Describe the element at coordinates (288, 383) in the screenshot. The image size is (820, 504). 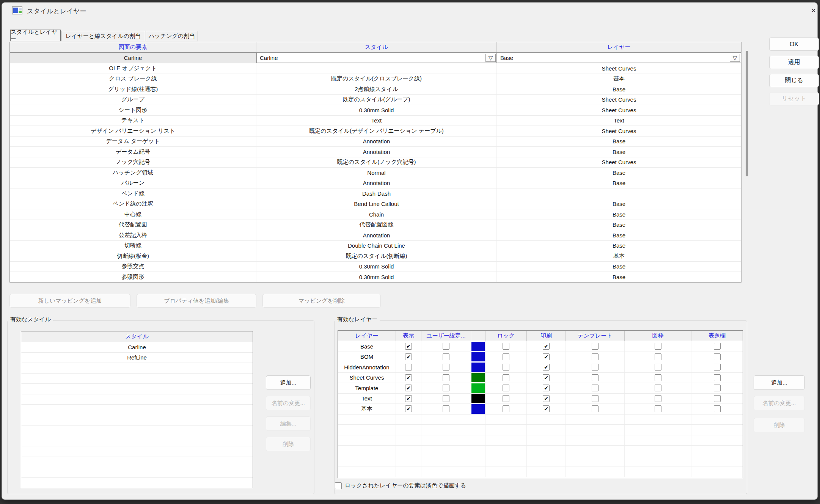
I see `style-add-button: 追加...` at that location.